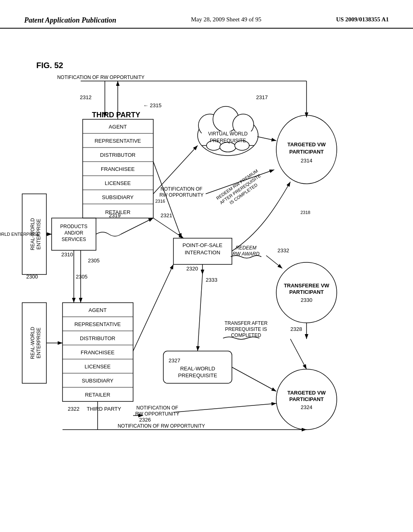 The image size is (413, 532). Describe the element at coordinates (262, 98) in the screenshot. I see `svg-text: 2317` at that location.